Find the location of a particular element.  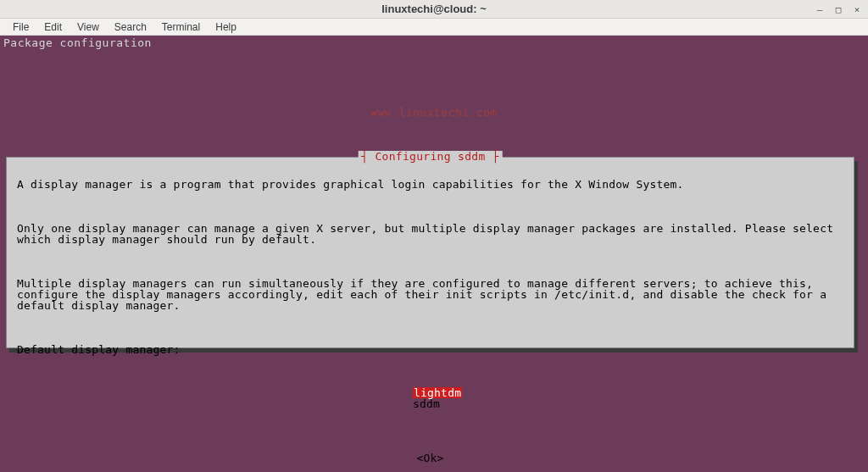

menu-file: File is located at coordinates (20, 27).